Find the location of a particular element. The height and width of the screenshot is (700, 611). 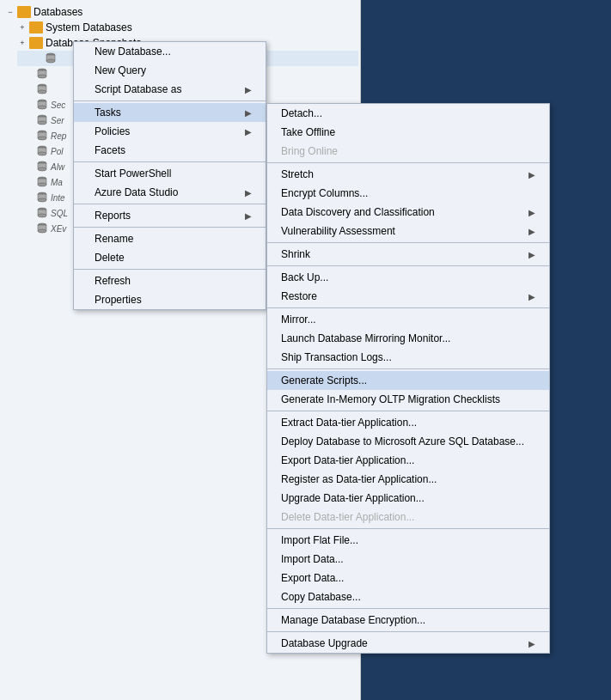

menu-item-tasks: Tasks ▶ is located at coordinates (170, 113).